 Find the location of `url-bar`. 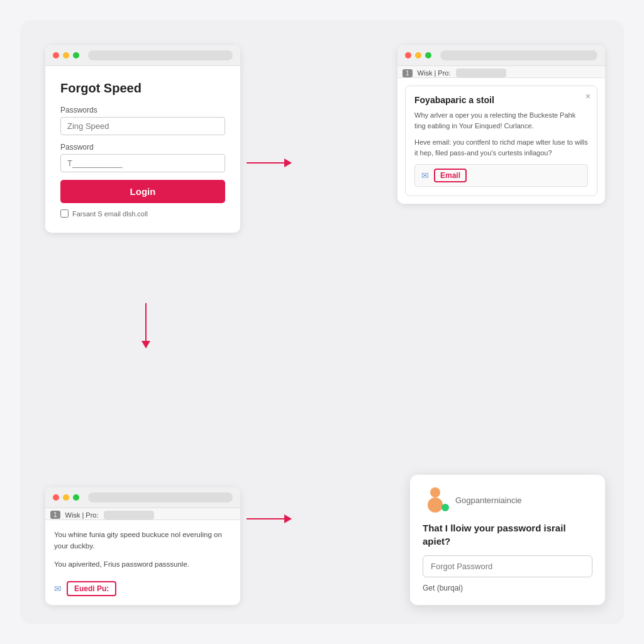

url-bar is located at coordinates (160, 55).